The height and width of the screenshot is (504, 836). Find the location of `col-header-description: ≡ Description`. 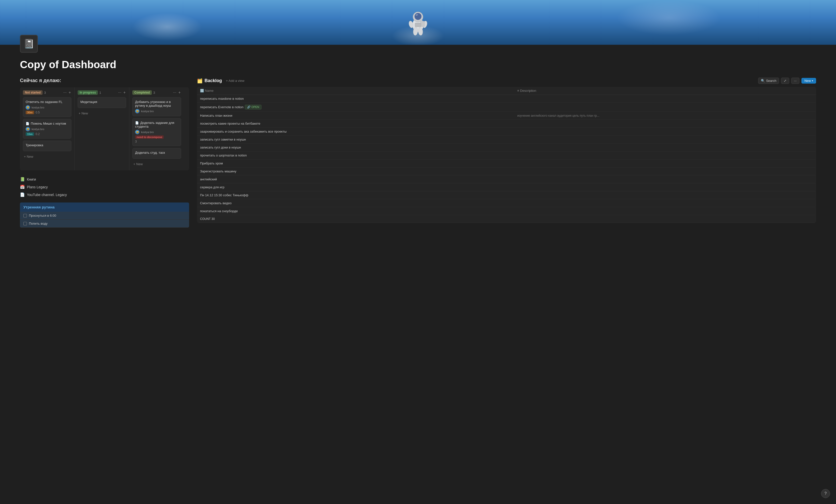

col-header-description: ≡ Description is located at coordinates (665, 91).